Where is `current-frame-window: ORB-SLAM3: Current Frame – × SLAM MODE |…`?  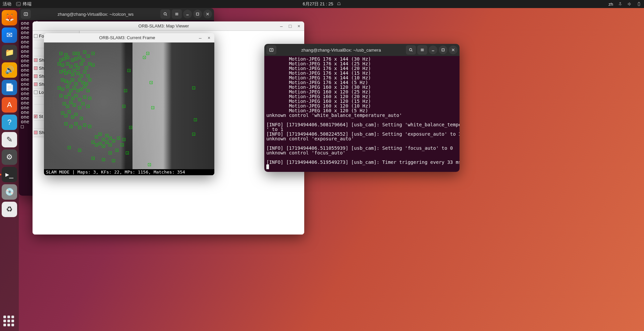
current-frame-window: ORB-SLAM3: Current Frame – × SLAM MODE |… is located at coordinates (129, 104).